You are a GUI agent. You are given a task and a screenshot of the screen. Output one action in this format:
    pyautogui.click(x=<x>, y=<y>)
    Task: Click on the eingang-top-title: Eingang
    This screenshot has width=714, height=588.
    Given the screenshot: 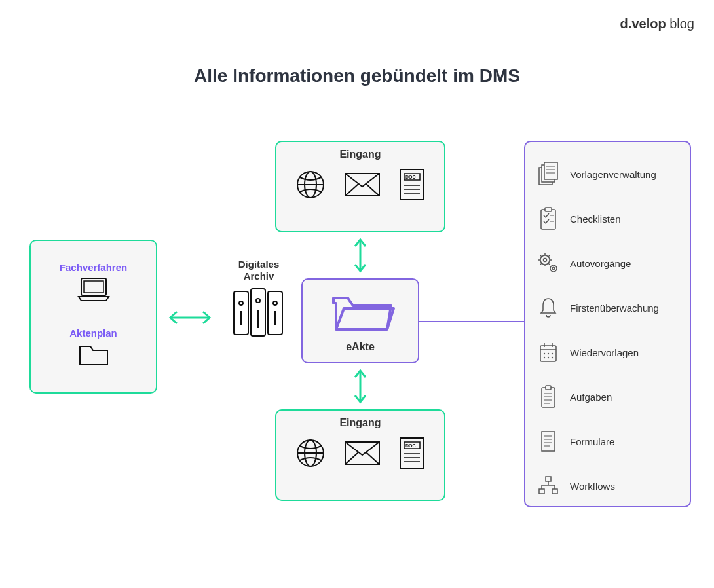 What is the action you would take?
    pyautogui.click(x=360, y=155)
    